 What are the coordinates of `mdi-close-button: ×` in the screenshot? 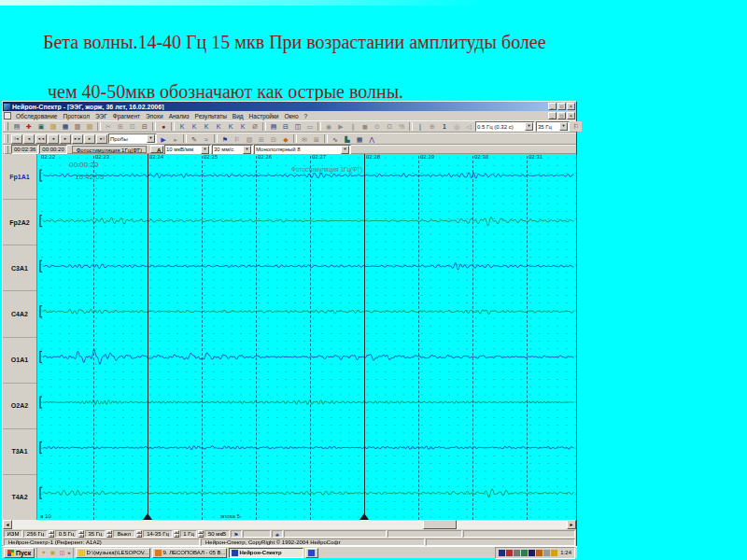 It's located at (571, 116).